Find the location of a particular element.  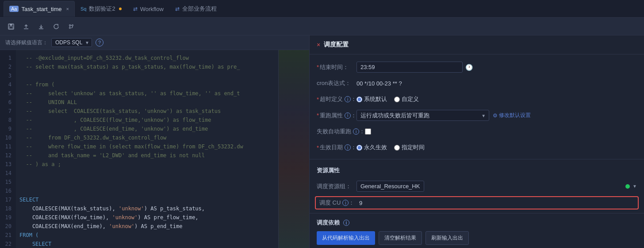

end-time-row: 结束时间： 🕐 is located at coordinates (477, 67).